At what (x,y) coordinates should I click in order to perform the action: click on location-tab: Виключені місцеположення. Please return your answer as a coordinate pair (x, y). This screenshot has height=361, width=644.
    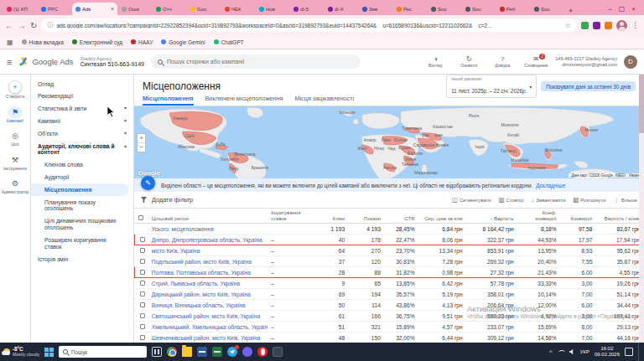
    Looking at the image, I should click on (245, 101).